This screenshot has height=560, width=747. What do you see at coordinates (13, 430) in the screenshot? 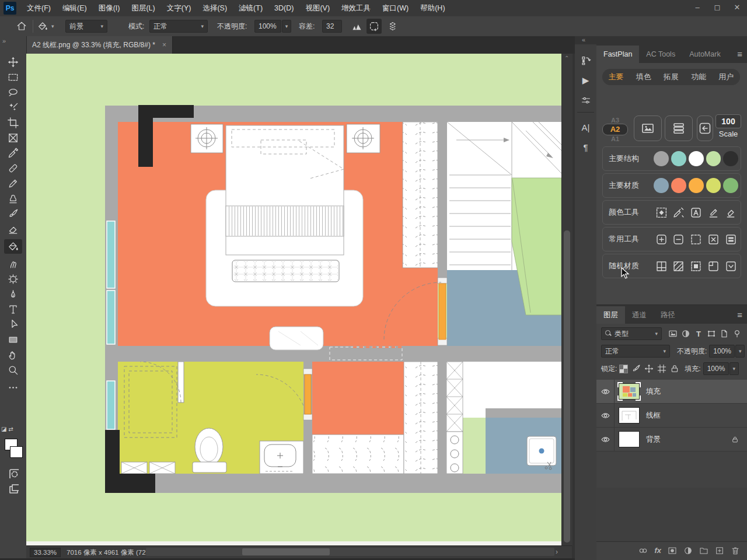
I see `default-swap-colors-icon: ◪ ⇄` at bounding box center [13, 430].